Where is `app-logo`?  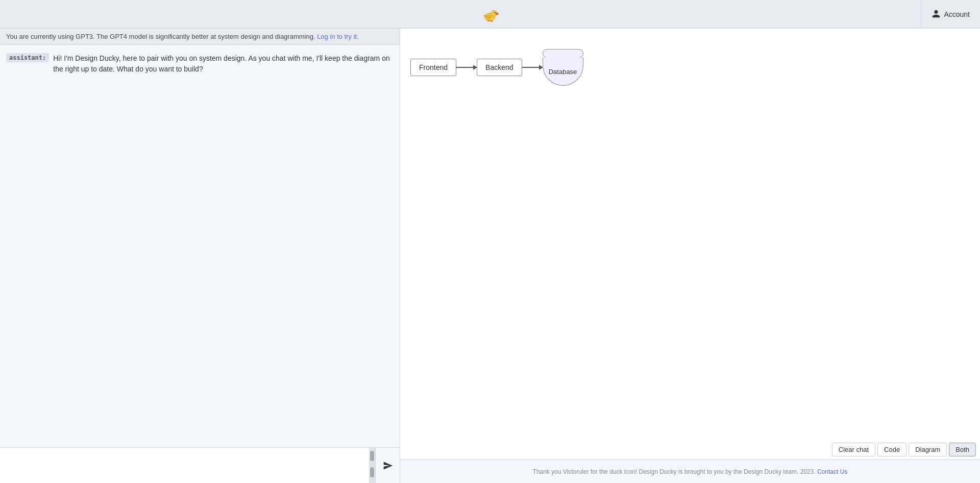 app-logo is located at coordinates (490, 14).